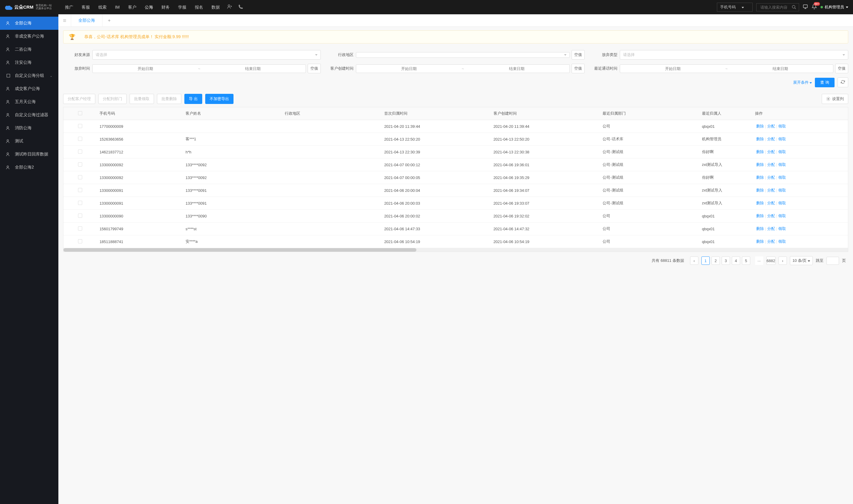 Image resolution: width=853 pixels, height=504 pixels. What do you see at coordinates (843, 82) in the screenshot?
I see `refresh-button` at bounding box center [843, 82].